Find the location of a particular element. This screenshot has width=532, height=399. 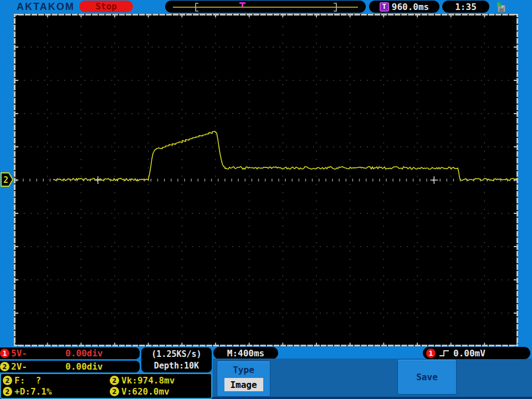

trigger-position-bar is located at coordinates (265, 7).